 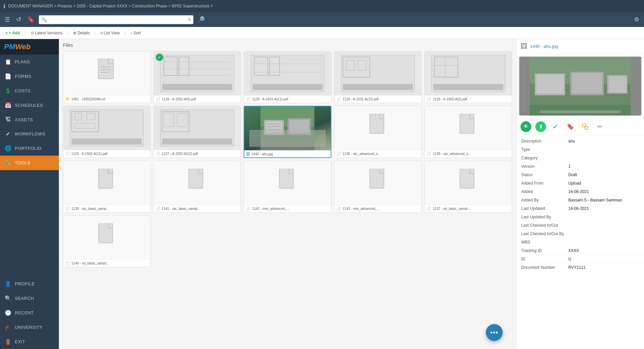 I want to click on sidebar-item-label: TOOLS, so click(x=23, y=163).